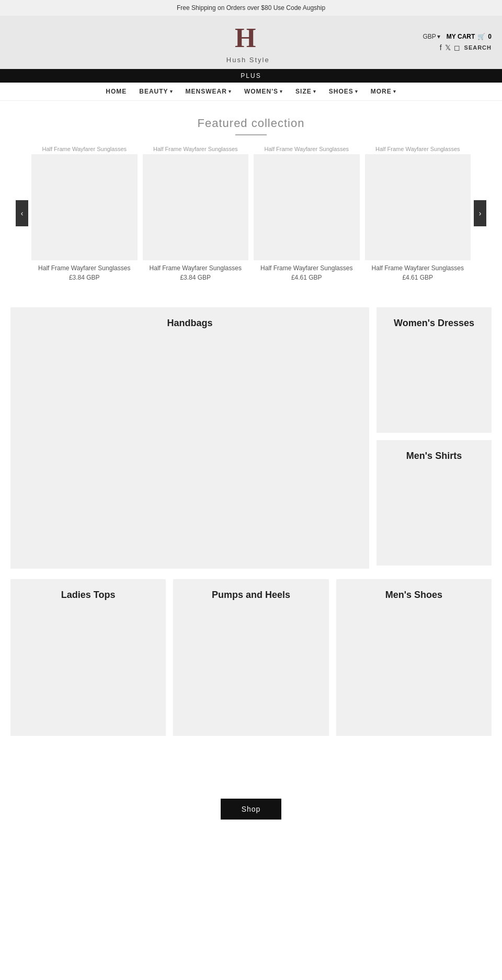  Describe the element at coordinates (251, 8) in the screenshot. I see `announcement-bar: Free Shipping on Orders over $80 Use Cod…` at that location.